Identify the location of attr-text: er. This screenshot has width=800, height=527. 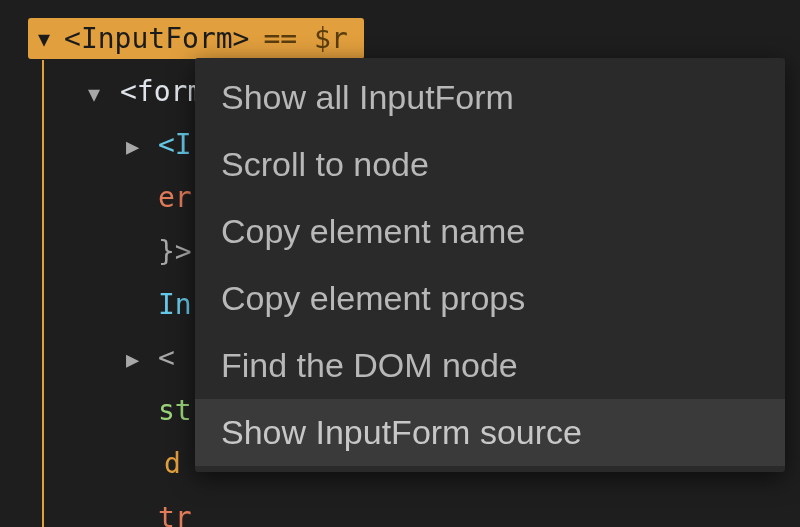
(175, 198).